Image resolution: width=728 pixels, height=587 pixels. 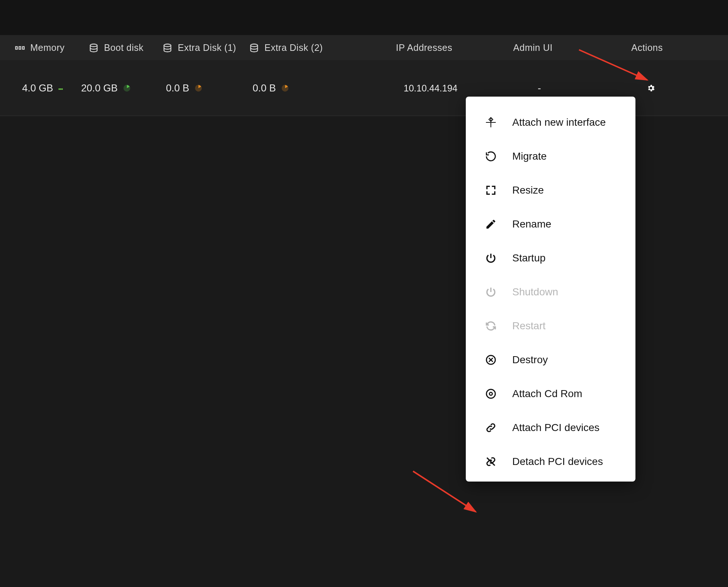 What do you see at coordinates (539, 88) in the screenshot?
I see `cell-admin-ui: -` at bounding box center [539, 88].